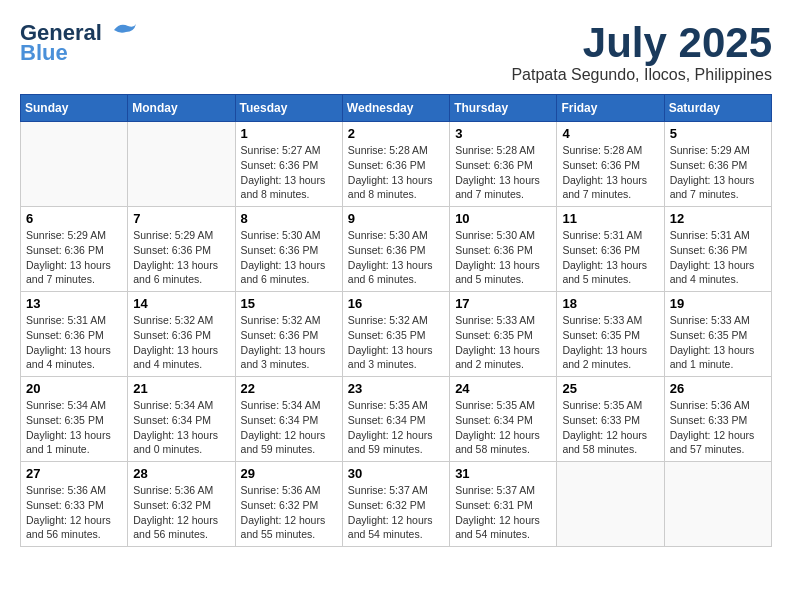 This screenshot has width=792, height=612. I want to click on day-number: 9, so click(396, 218).